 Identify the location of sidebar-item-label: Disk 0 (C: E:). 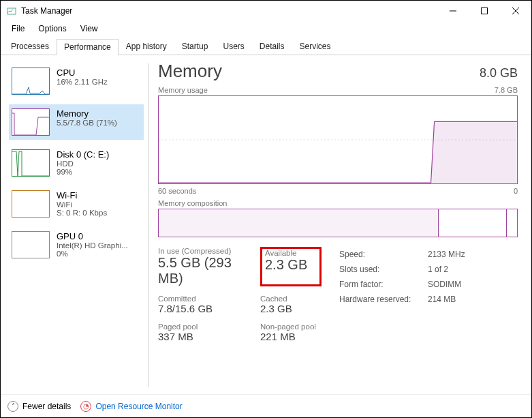
(83, 154).